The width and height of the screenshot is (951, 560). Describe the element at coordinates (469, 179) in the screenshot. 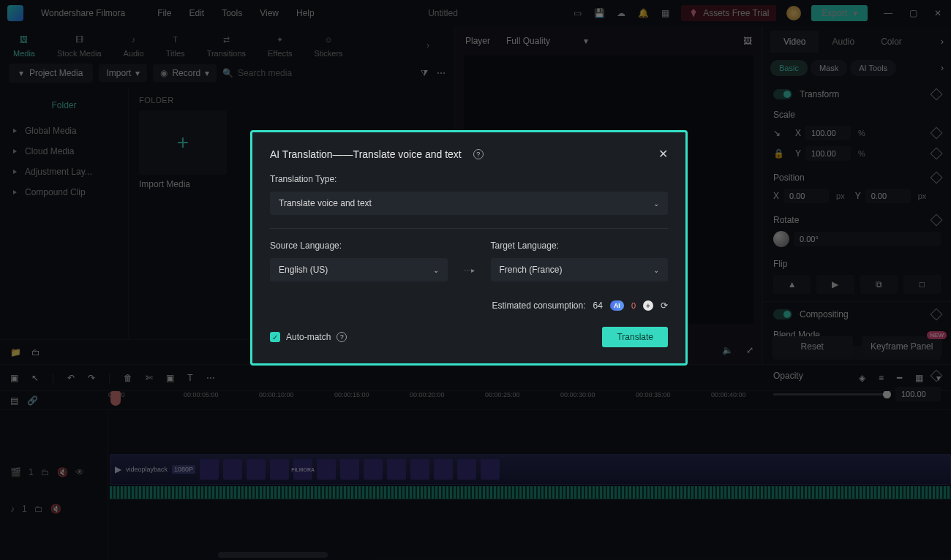

I see `translation-type-label: Translation Type:` at that location.